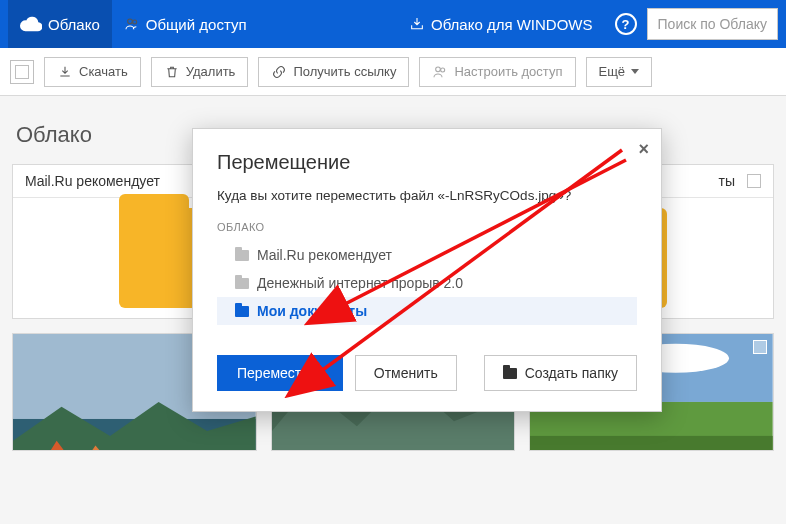 This screenshot has height=524, width=786. I want to click on dialog-prompt: Куда вы хотите переместить файл «-LnRSRy…, so click(427, 196).